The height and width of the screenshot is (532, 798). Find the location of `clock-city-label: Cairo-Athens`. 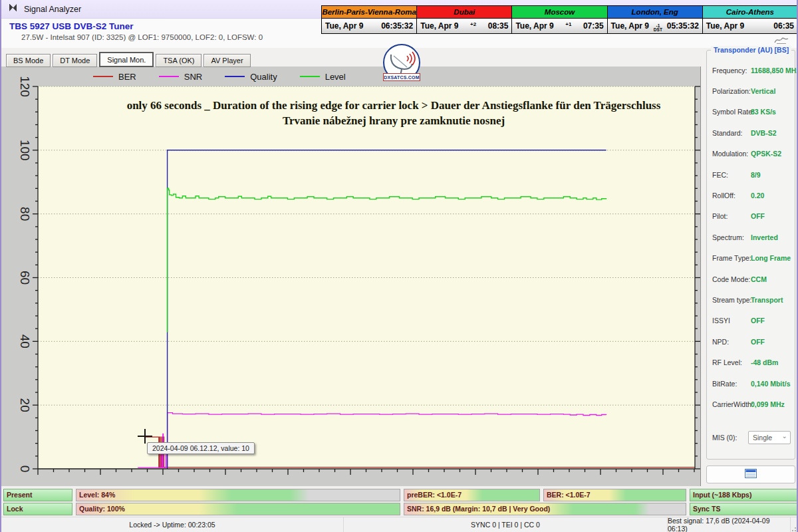

clock-city-label: Cairo-Athens is located at coordinates (750, 12).